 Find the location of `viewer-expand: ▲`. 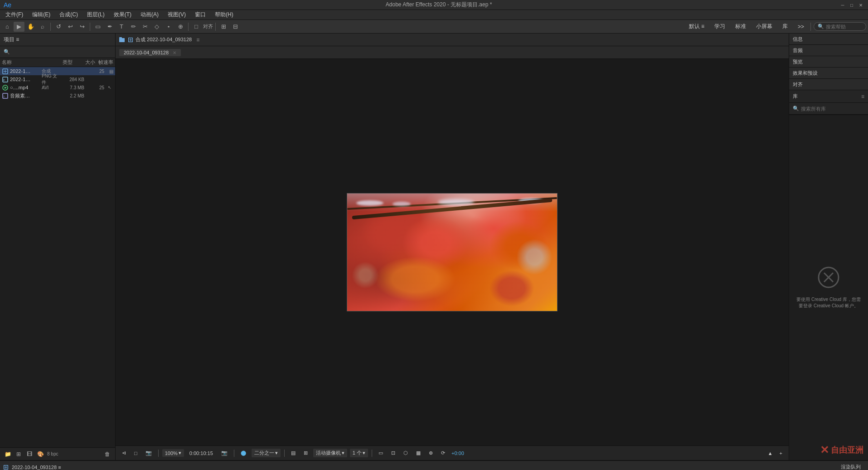

viewer-expand: ▲ is located at coordinates (771, 453).